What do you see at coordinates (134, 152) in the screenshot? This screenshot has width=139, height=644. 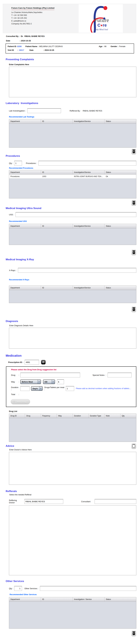 I see `lab-delete-button: ↻` at bounding box center [134, 152].